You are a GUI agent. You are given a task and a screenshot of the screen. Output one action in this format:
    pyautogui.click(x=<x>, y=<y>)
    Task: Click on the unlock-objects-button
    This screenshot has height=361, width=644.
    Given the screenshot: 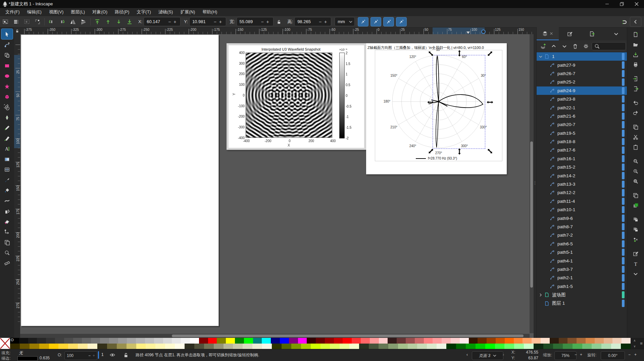 What is the action you would take?
    pyautogui.click(x=636, y=230)
    